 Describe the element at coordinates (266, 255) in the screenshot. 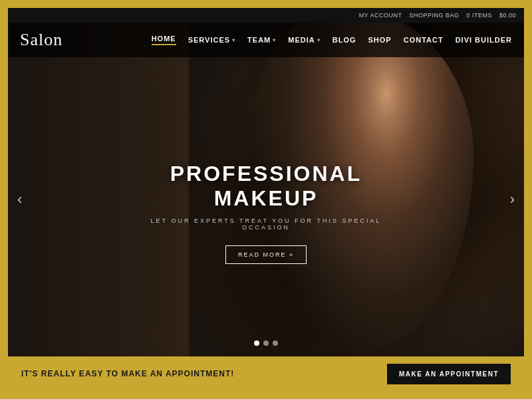

I see `hero-cta-button: READ MORE »` at that location.